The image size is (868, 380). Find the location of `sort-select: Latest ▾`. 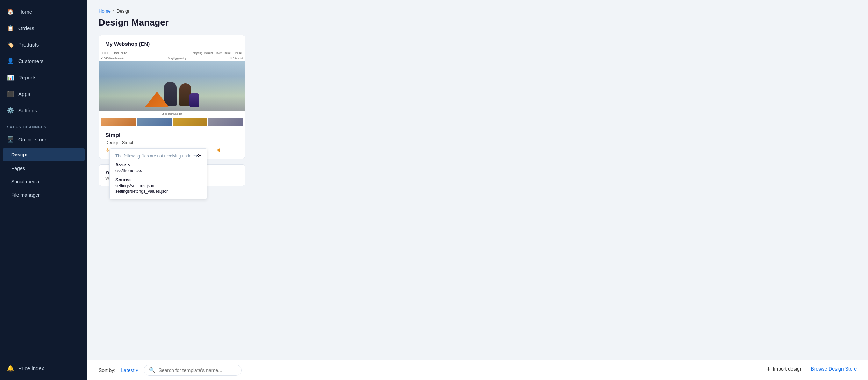

sort-select: Latest ▾ is located at coordinates (129, 370).